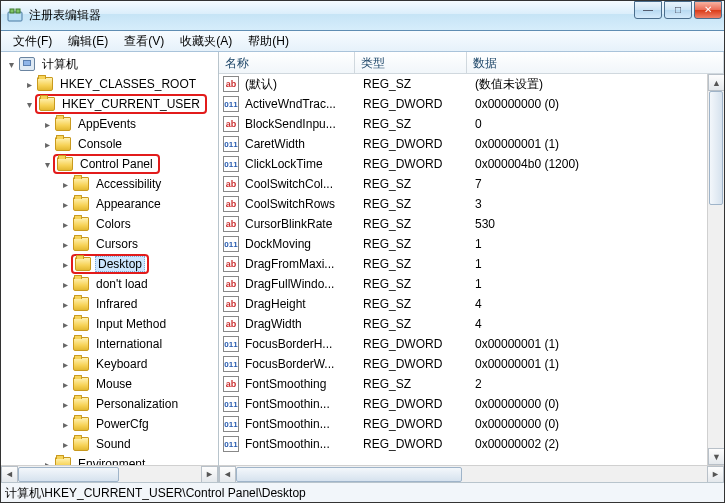 Image resolution: width=725 pixels, height=503 pixels. I want to click on list-vscroll: ▲ ▼, so click(716, 270).